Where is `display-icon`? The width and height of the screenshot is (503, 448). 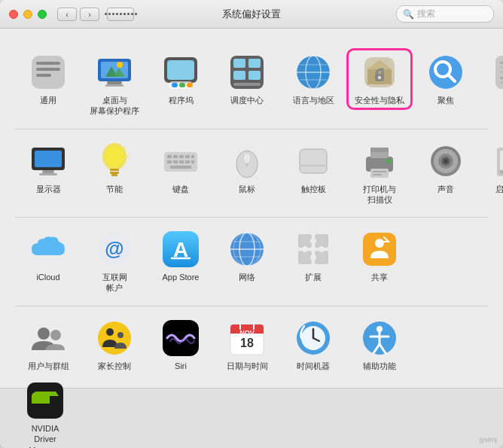
display-icon is located at coordinates (48, 161).